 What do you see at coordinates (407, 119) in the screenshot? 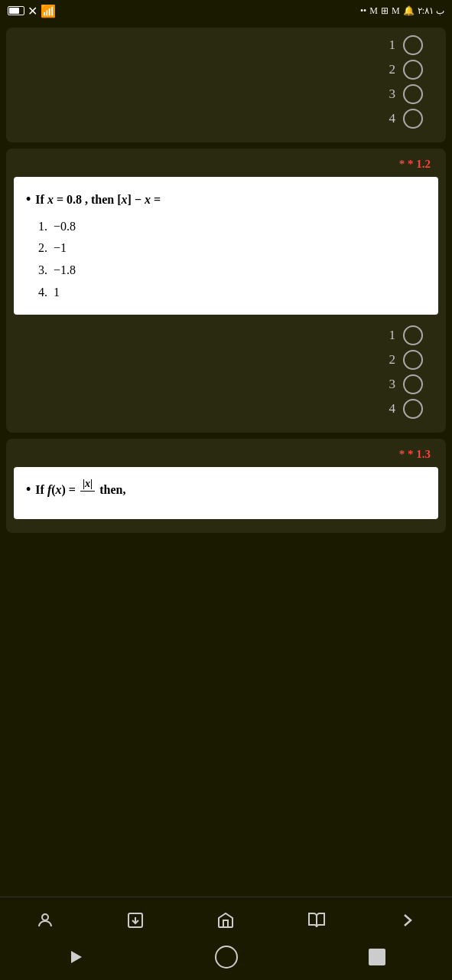
I see `radio-row-4: 4` at bounding box center [407, 119].